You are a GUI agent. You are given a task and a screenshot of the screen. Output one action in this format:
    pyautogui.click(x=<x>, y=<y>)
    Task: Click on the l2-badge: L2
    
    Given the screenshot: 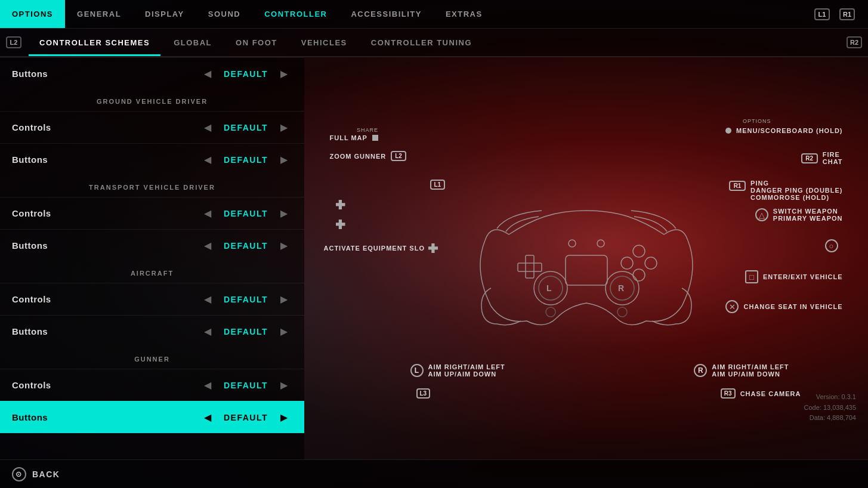 What is the action you would take?
    pyautogui.click(x=14, y=42)
    